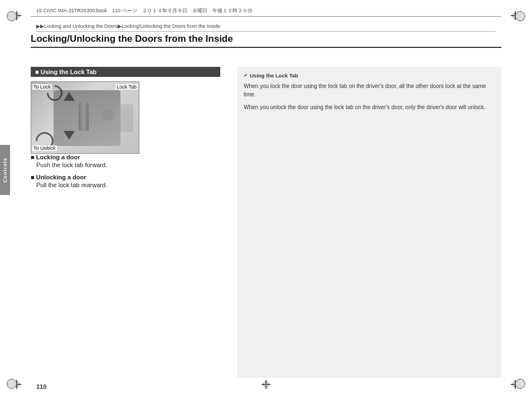  Describe the element at coordinates (108, 115) in the screenshot. I see `door-circle-detail` at that location.